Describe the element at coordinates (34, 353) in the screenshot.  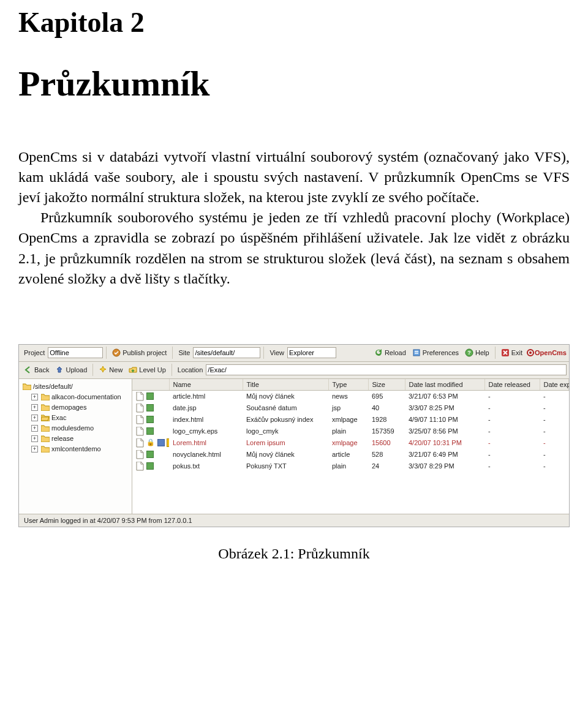
I see `project-label: Project` at that location.